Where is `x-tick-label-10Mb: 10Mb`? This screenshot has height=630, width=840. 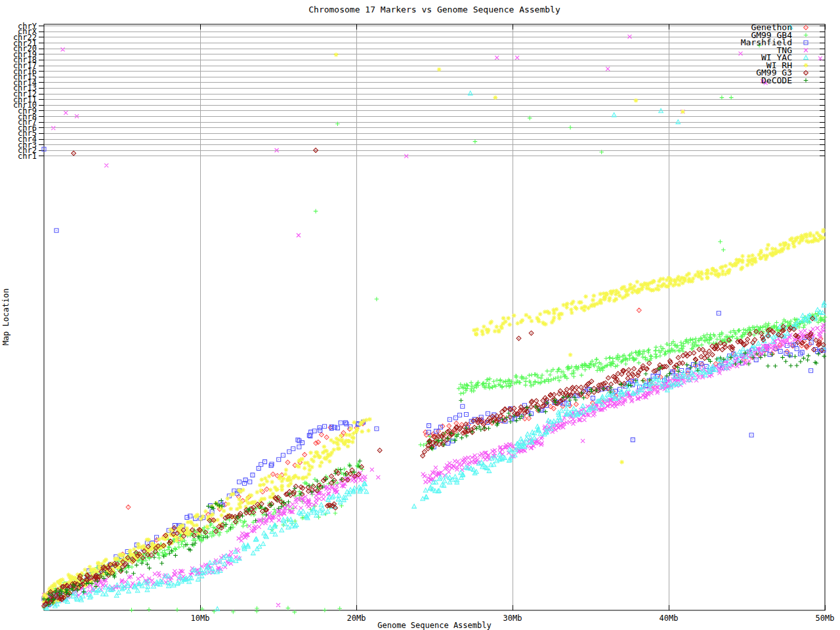 x-tick-label-10Mb: 10Mb is located at coordinates (201, 618).